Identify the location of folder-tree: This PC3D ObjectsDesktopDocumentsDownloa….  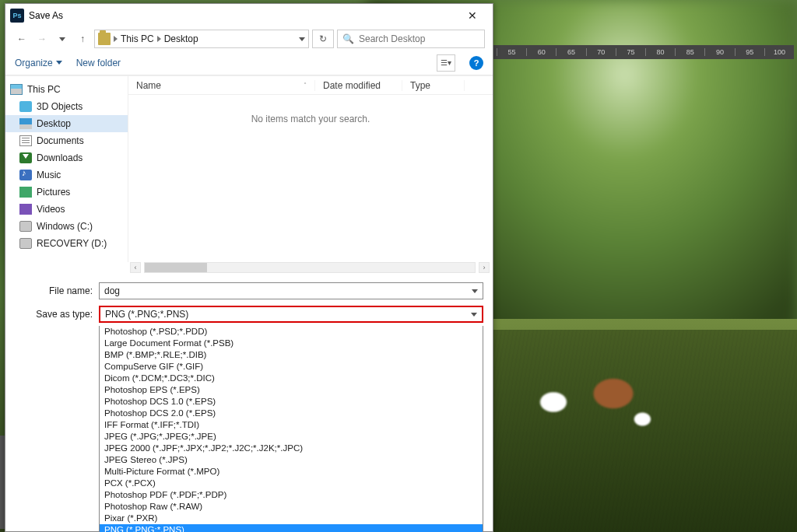
(67, 170).